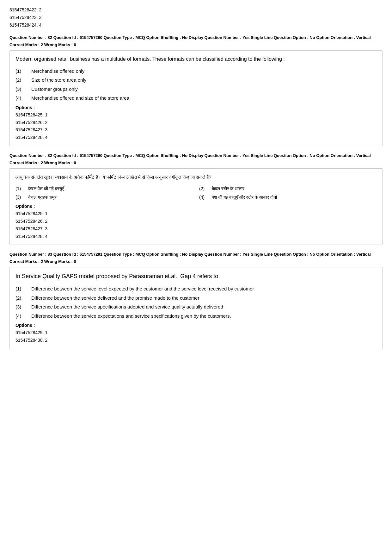  Describe the element at coordinates (196, 123) in the screenshot. I see `q82-en-code-2: 61547528426. 2` at that location.